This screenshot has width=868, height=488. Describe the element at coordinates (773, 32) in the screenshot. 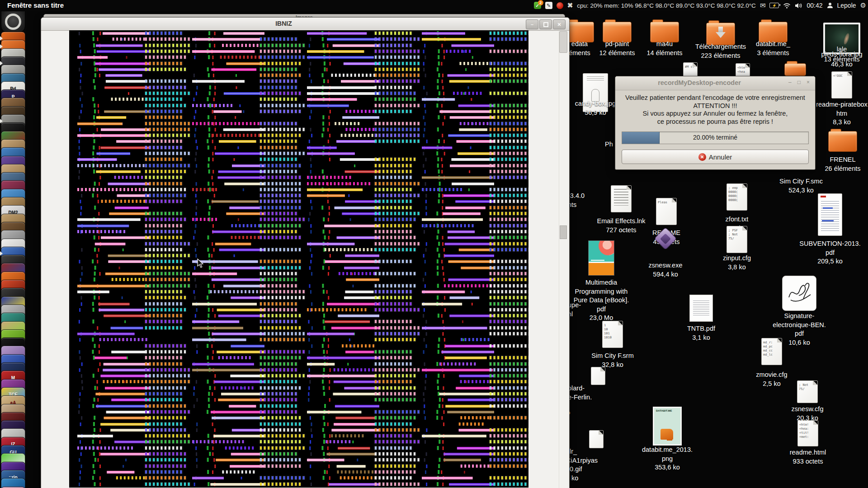

I see `desktop-icon-folder-databit-me: databit.me_3 éléments` at that location.